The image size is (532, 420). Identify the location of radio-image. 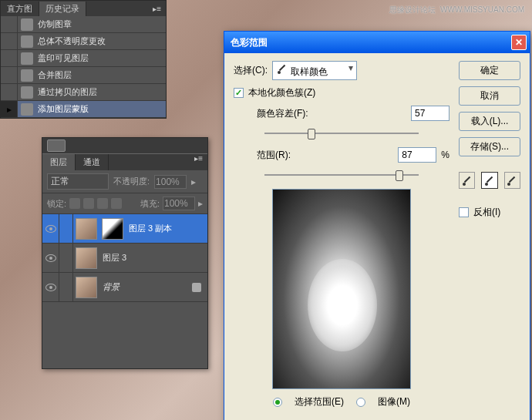
(361, 402).